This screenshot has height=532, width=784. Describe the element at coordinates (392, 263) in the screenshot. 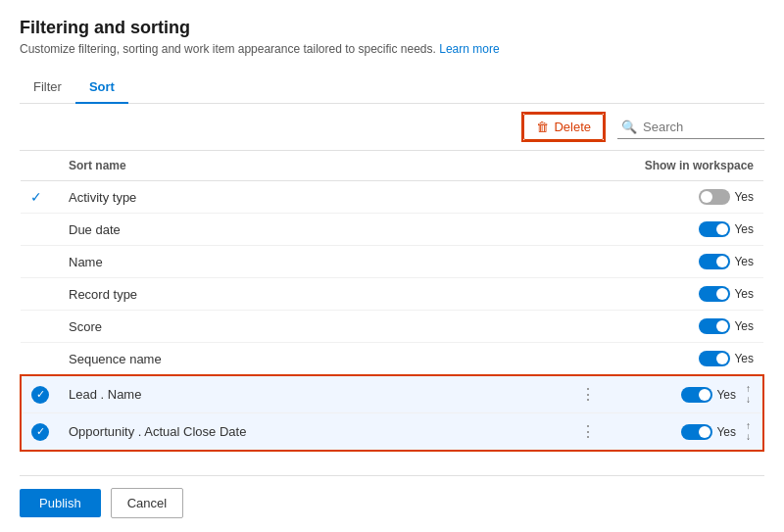

I see `table-row: NameYes` at that location.